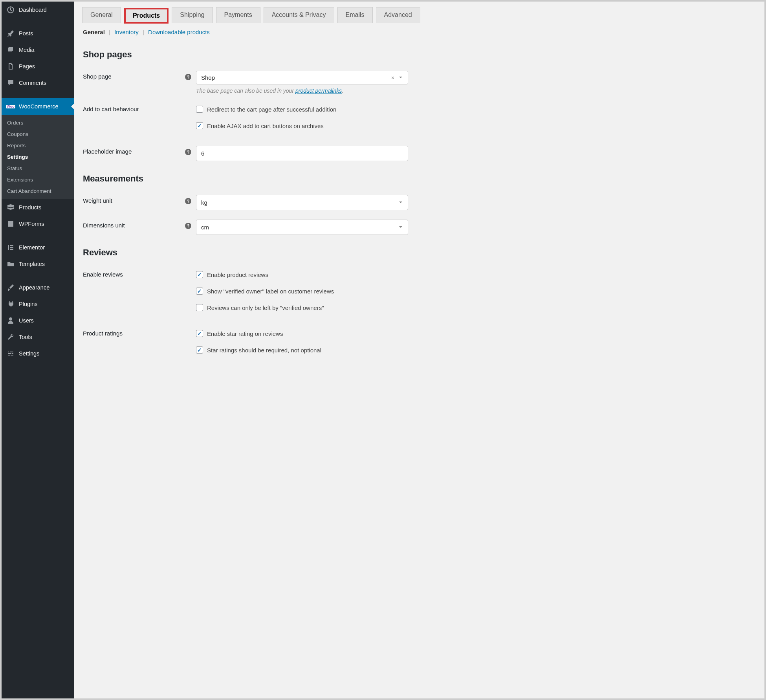  What do you see at coordinates (38, 106) in the screenshot?
I see `sidebar-item-woocommerce: Woo WooCommerce` at bounding box center [38, 106].